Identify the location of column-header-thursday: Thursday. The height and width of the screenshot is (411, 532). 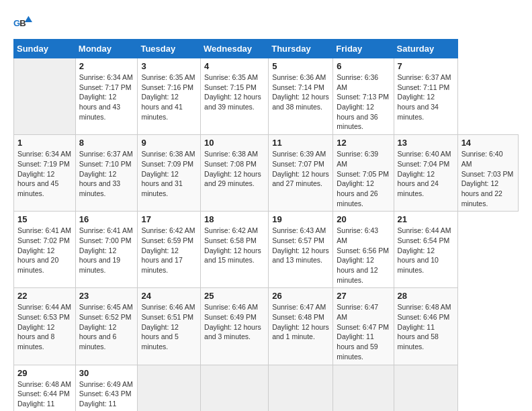
(301, 49).